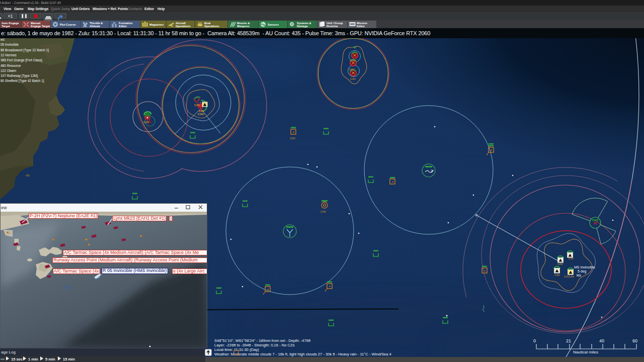  Describe the element at coordinates (602, 341) in the screenshot. I see `svg-text: 40` at that location.